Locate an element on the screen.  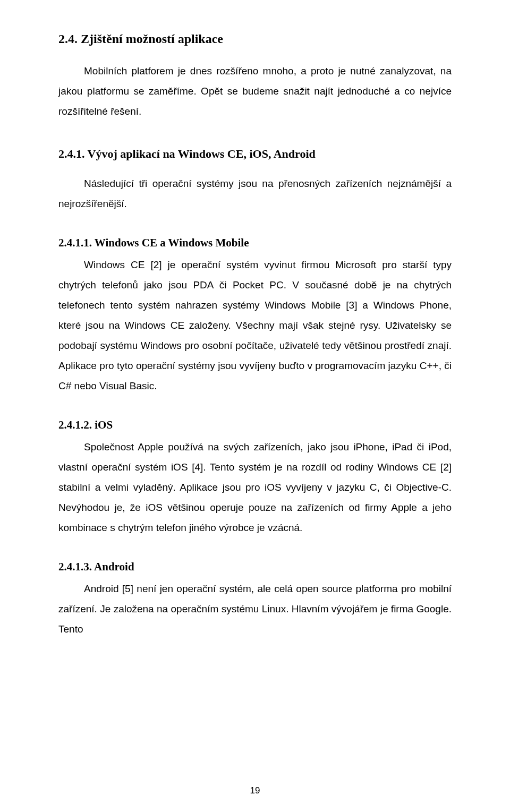
heading-2-4-1: 2.4.1. Vývoj aplikací na Windows CE, iOS… is located at coordinates (255, 154).